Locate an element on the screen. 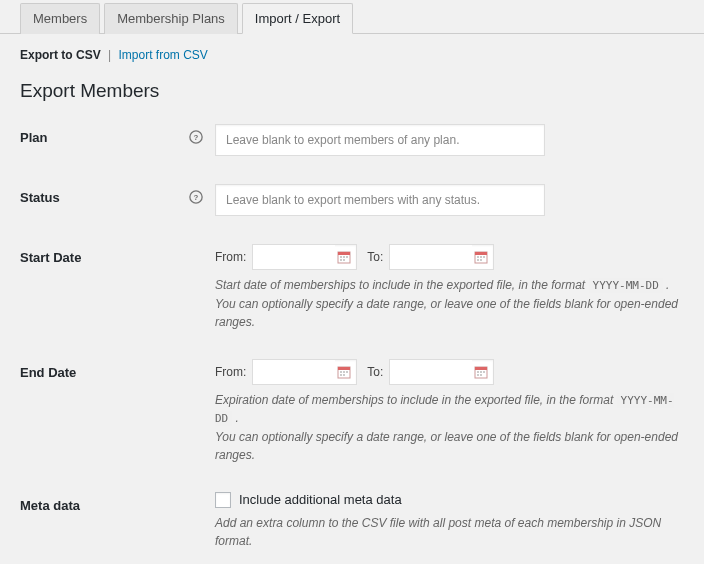 The height and width of the screenshot is (564, 704). end-to-label: To: is located at coordinates (375, 372).